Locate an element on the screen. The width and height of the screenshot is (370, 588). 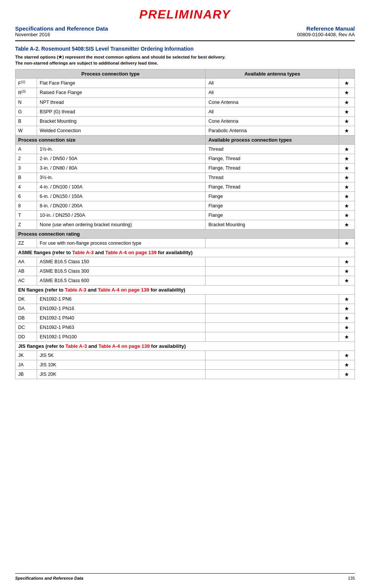
row-info: Cone Antenna is located at coordinates (272, 121).